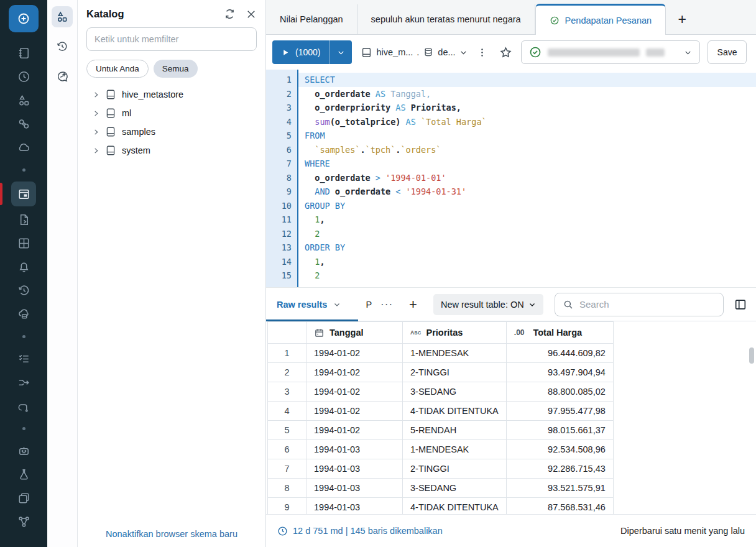 Image resolution: width=756 pixels, height=547 pixels. I want to click on code-line: `samples`.`tpch`.`orders`, so click(527, 150).